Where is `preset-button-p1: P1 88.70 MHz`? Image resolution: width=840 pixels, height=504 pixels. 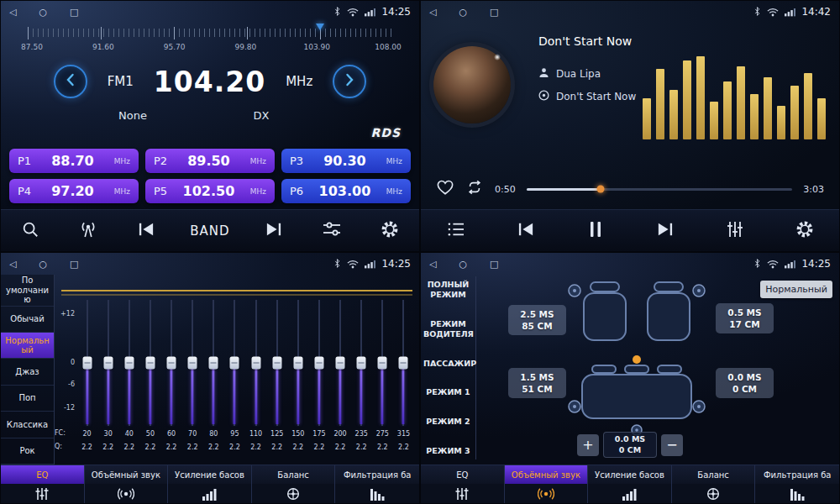
preset-button-p1: P1 88.70 MHz is located at coordinates (74, 161).